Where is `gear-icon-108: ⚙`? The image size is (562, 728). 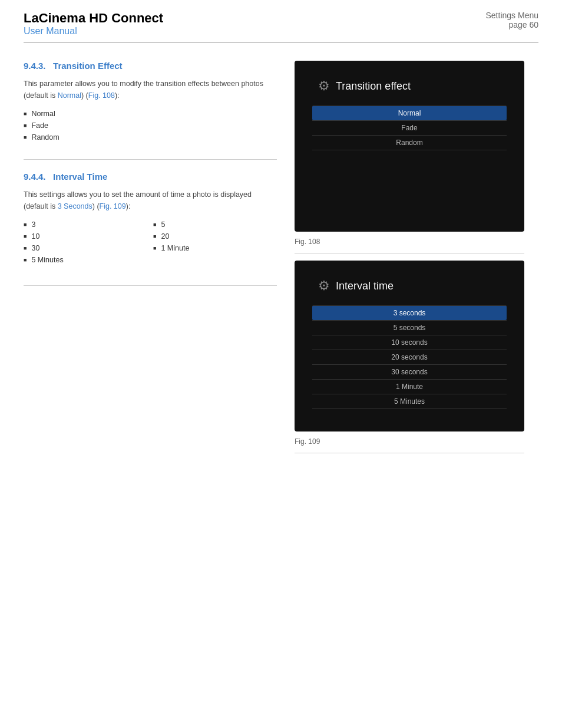 gear-icon-108: ⚙ is located at coordinates (324, 86).